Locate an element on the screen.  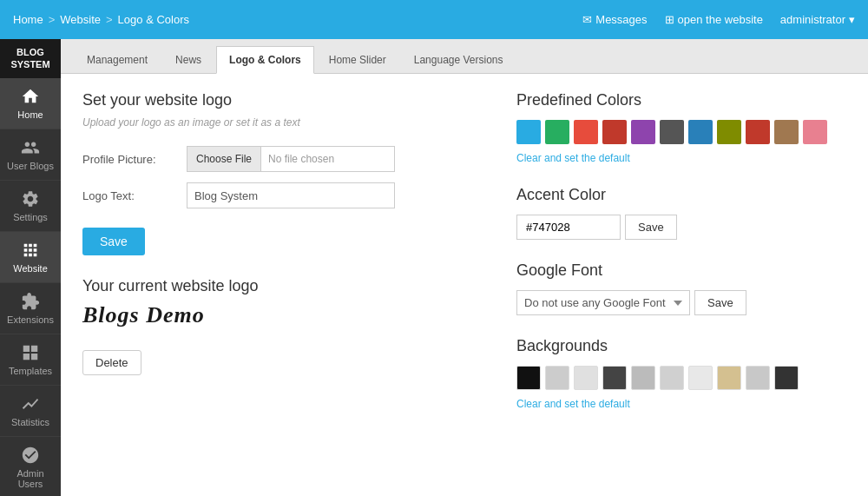
logo-text-control is located at coordinates (334, 195).